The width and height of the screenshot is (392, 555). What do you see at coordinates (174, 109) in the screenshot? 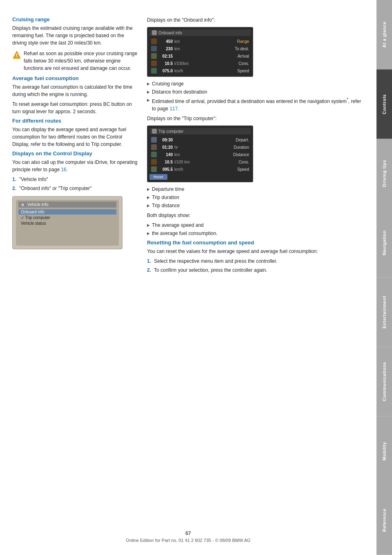
I see `link-page-117: 117` at bounding box center [174, 109].